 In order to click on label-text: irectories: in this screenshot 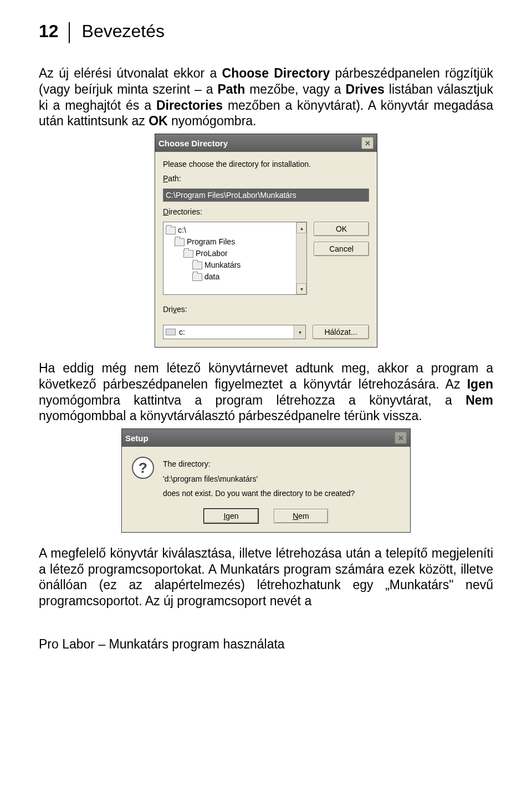, I will do `click(185, 212)`.